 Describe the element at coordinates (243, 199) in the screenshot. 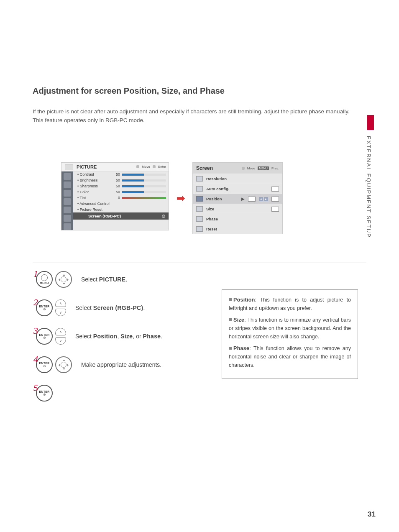

I see `play-icon: ▶` at that location.